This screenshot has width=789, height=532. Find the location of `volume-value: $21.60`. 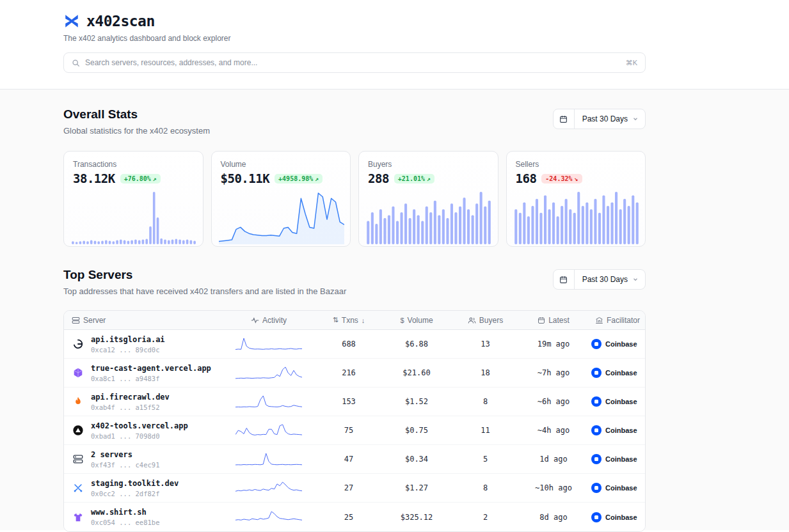

volume-value: $21.60 is located at coordinates (417, 373).